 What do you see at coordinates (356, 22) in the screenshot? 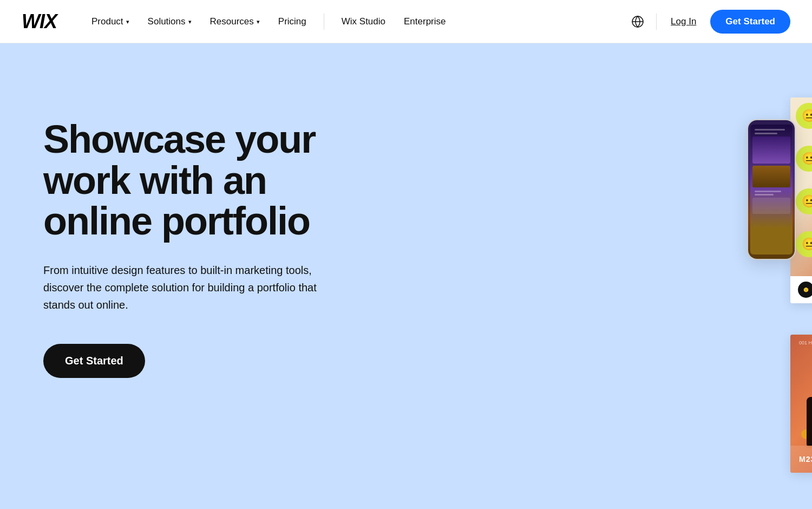
I see `nav-links: Product ▾ Solutions ▾ Resources ▾ Pricin…` at bounding box center [356, 22].